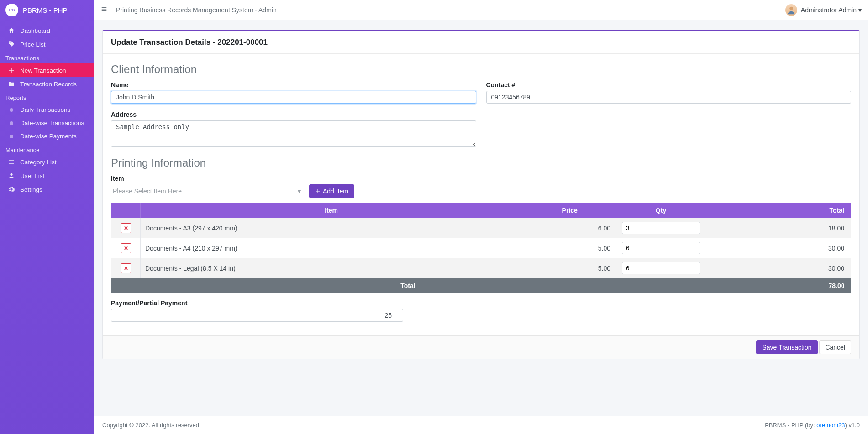 Image resolution: width=868 pixels, height=434 pixels. Describe the element at coordinates (331, 268) in the screenshot. I see `cell-item: Documents - Legal (8.5 X 14 in)` at that location.